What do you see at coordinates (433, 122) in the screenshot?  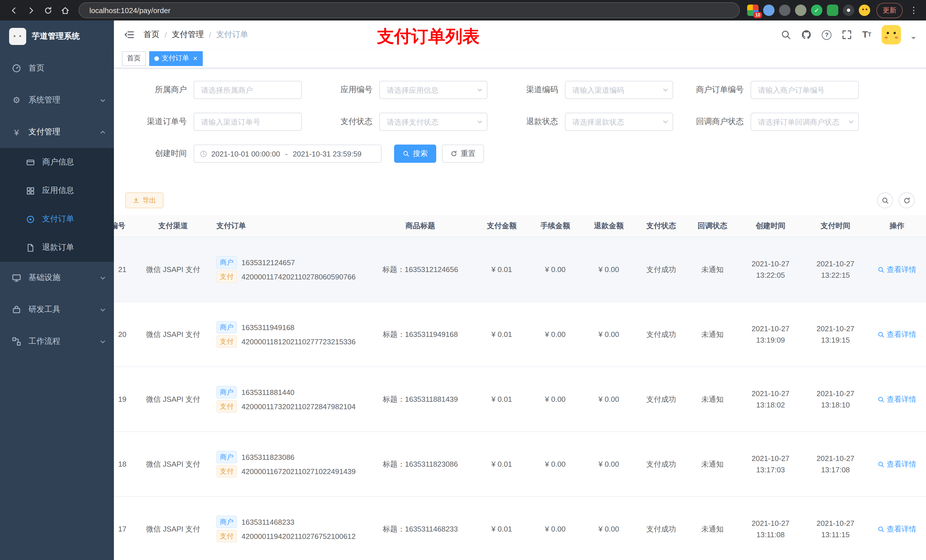 I see `pay-status-select` at bounding box center [433, 122].